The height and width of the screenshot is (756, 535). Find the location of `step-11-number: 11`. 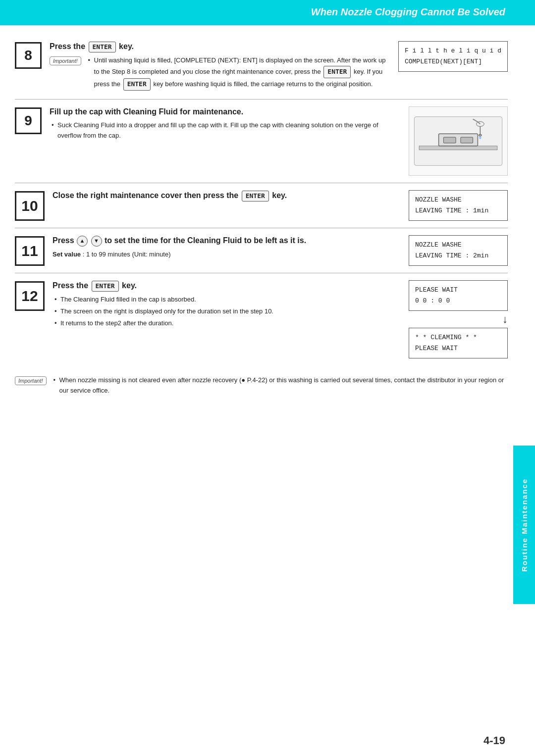

step-11-number: 11 is located at coordinates (30, 251).